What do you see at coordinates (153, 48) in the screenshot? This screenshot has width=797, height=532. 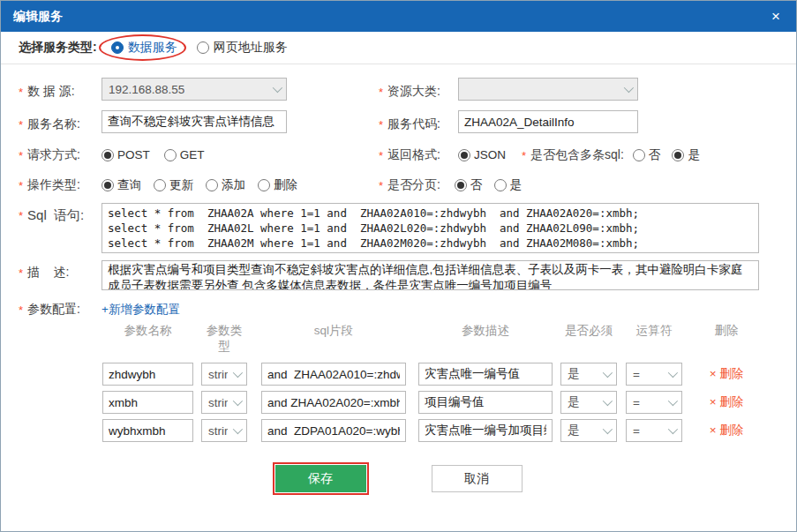 I see `radio-data-service-label: 数据服务` at bounding box center [153, 48].